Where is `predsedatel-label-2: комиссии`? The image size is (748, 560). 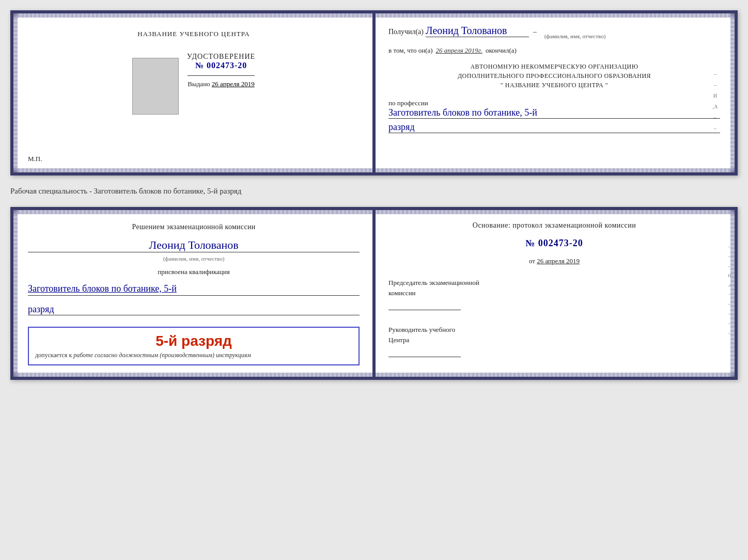 predsedatel-label-2: комиссии is located at coordinates (554, 293).